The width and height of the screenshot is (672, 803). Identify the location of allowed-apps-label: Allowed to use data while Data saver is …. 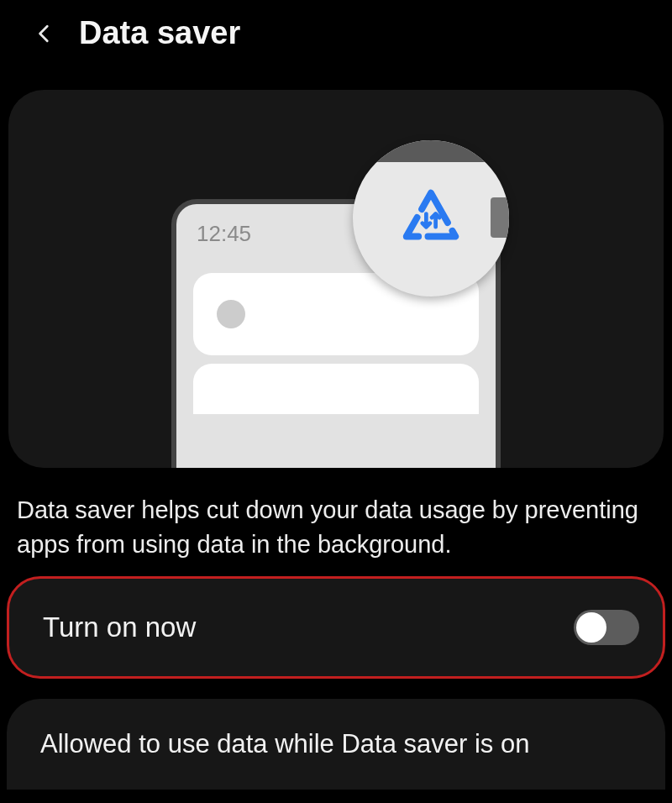
(285, 744).